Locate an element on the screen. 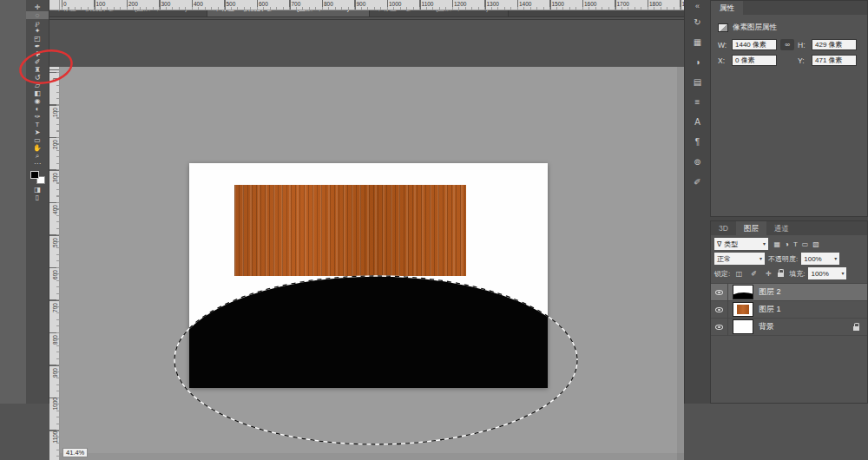 This screenshot has height=460, width=868. eye-icon is located at coordinates (719, 327).